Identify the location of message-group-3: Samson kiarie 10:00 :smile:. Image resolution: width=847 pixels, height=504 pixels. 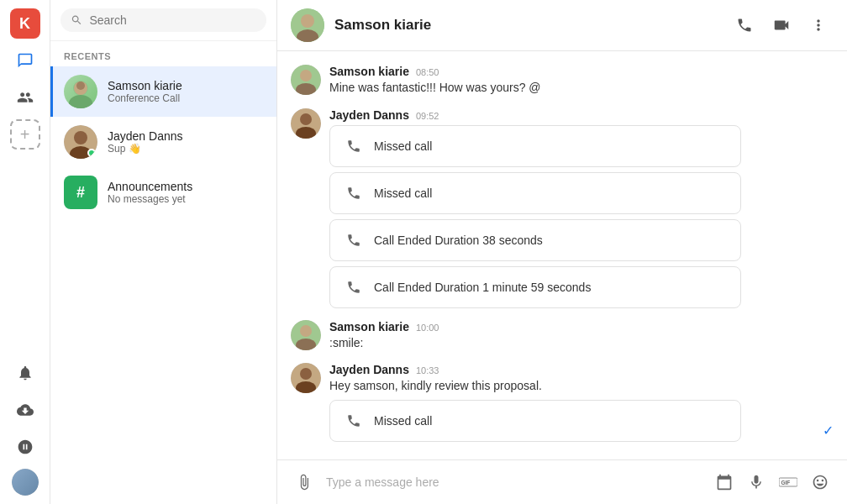
(562, 336).